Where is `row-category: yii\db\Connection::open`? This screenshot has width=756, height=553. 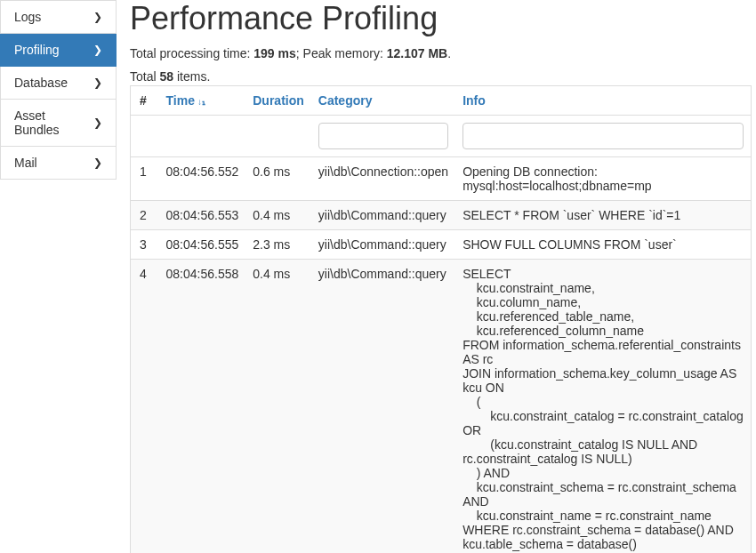
row-category: yii\db\Connection::open is located at coordinates (383, 180).